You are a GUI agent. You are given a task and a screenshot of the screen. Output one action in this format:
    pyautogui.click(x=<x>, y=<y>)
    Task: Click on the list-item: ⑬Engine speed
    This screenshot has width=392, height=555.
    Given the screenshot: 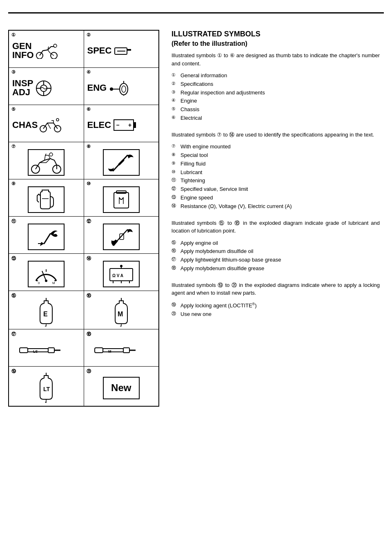 What is the action you would take?
    pyautogui.click(x=276, y=198)
    